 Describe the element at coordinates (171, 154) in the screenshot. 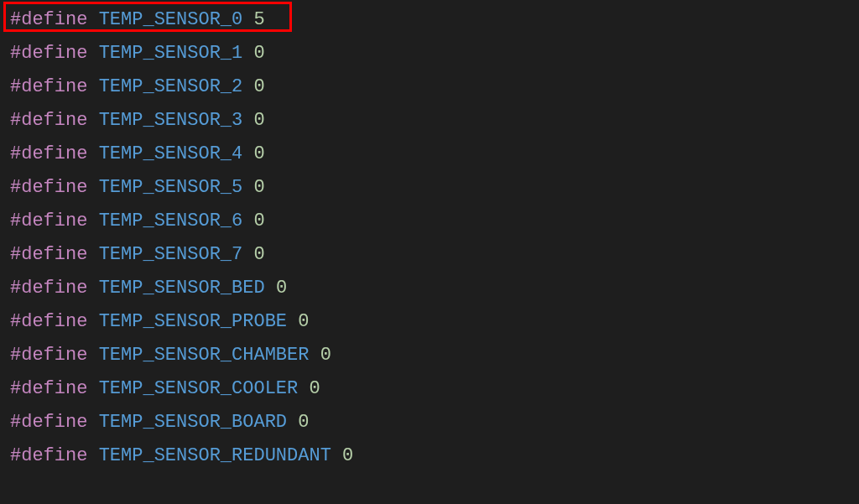

I see `macro-identifier: TEMP_SENSOR_4` at that location.